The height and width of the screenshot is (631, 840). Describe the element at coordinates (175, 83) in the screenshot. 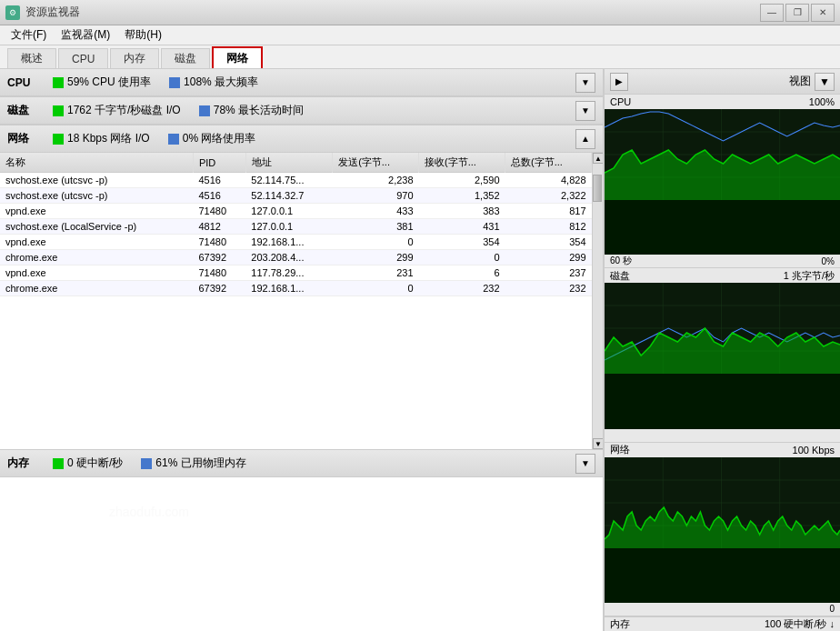

I see `cpu-dot-blue` at that location.